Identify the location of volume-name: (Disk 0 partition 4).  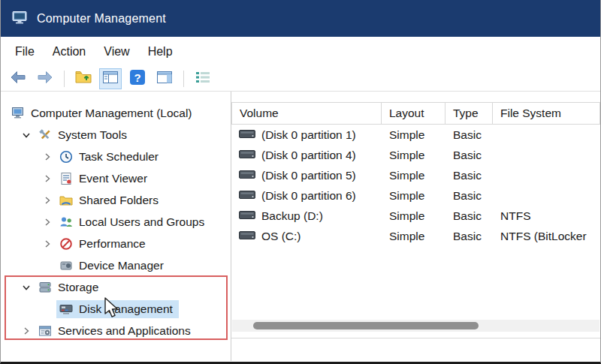
(309, 155).